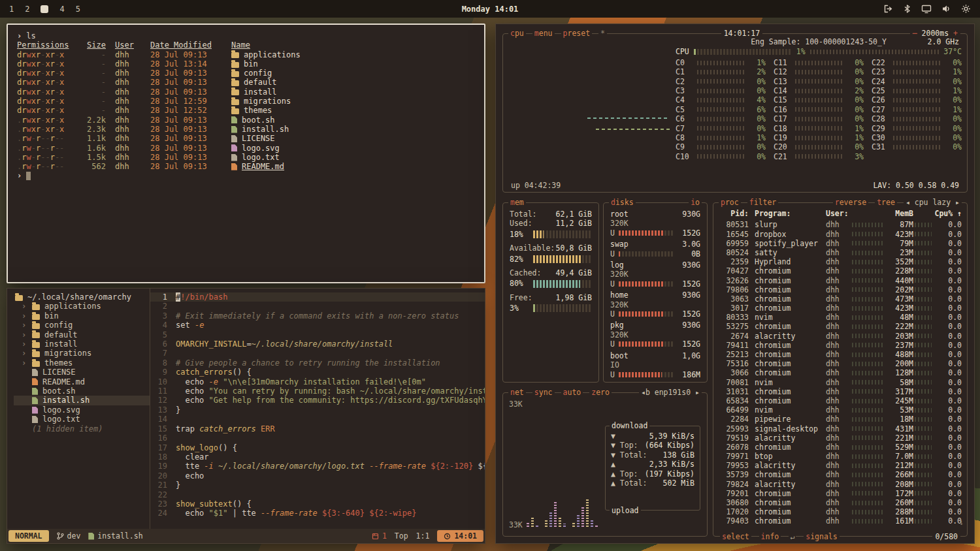 The image size is (980, 551). What do you see at coordinates (44, 9) in the screenshot?
I see `workspace-active-icon` at bounding box center [44, 9].